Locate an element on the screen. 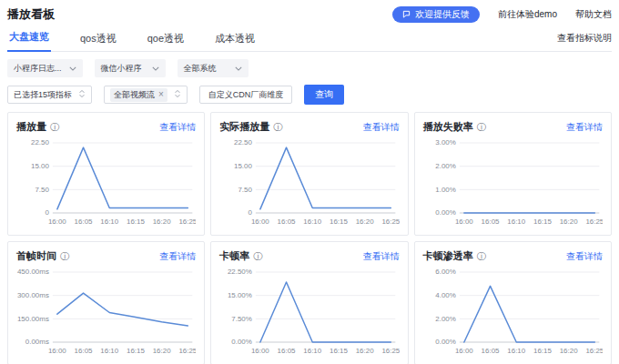 Image resolution: width=619 pixels, height=364 pixels. svg-text: 15.00% is located at coordinates (240, 295).